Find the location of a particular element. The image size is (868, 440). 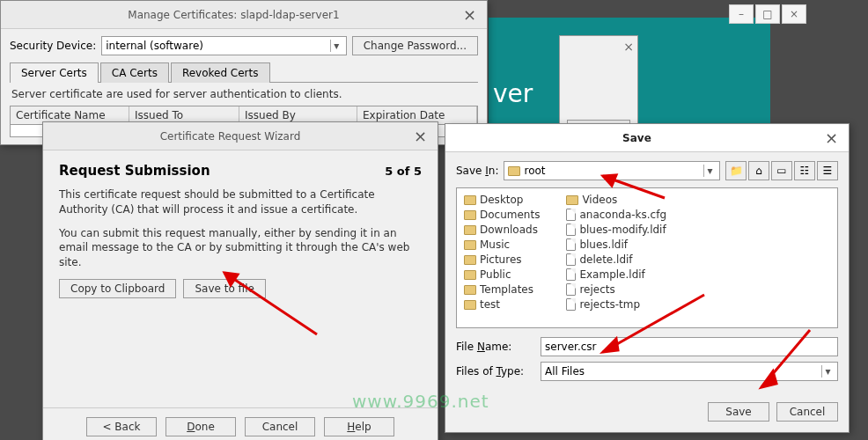

item-label: delete.ldif is located at coordinates (606, 260).